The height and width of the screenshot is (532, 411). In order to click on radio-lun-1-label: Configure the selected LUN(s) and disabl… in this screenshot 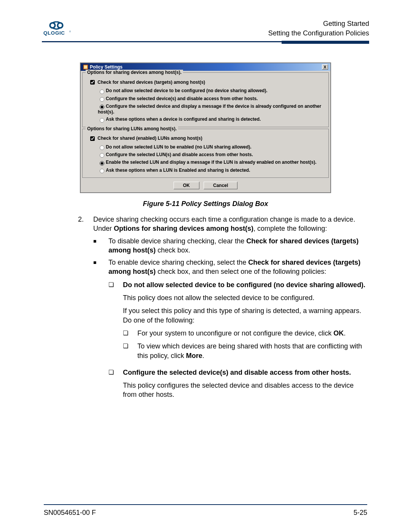, I will do `click(180, 155)`.